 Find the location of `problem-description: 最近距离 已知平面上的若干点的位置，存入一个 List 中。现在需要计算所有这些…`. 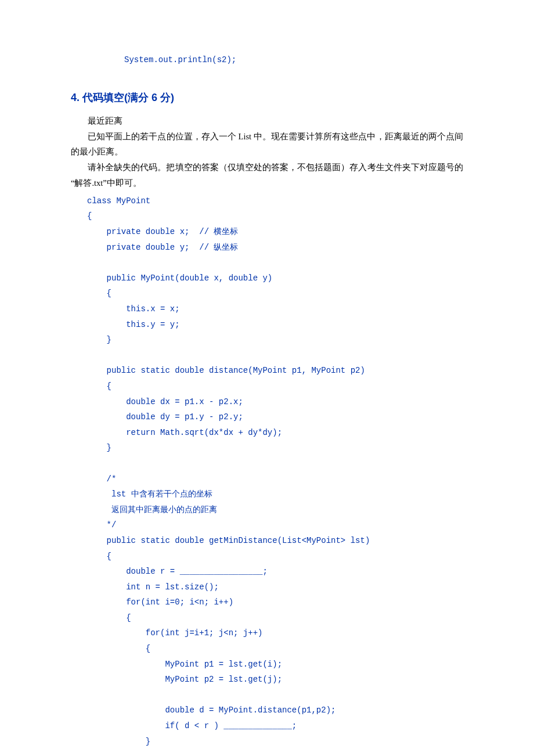

problem-description: 最近距离 已知平面上的若干点的位置，存入一个 List 中。现在需要计算所有这些… is located at coordinates (267, 152).